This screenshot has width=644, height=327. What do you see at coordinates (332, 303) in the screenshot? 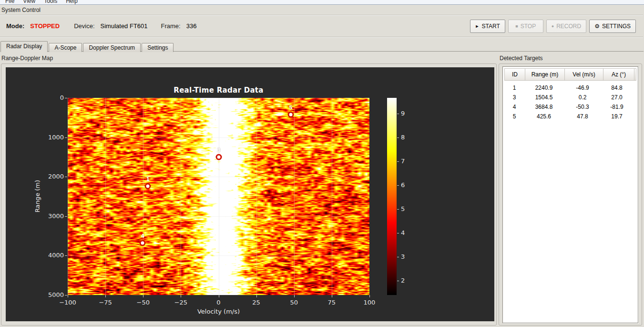
I see `x-tick-label: 75` at bounding box center [332, 303].